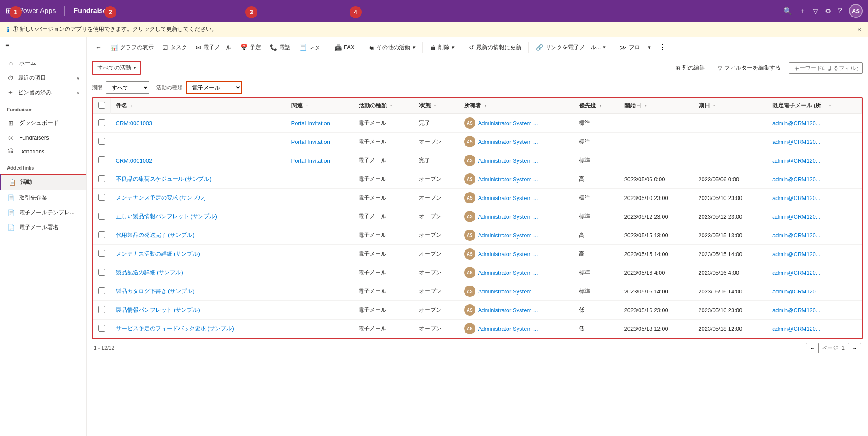 The width and height of the screenshot is (868, 436). I want to click on email-link-11: admin@CRM120..., so click(796, 329).